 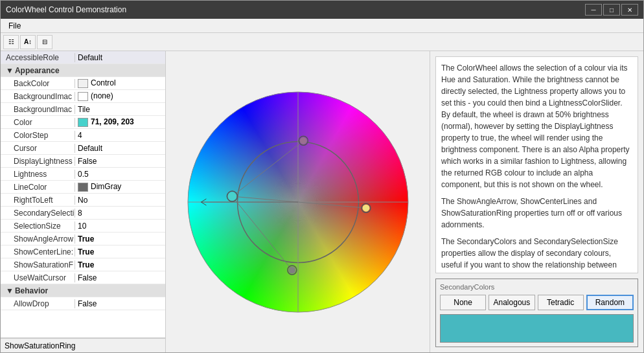 I want to click on prop-value-color: 71, 209, 203, so click(x=121, y=122).